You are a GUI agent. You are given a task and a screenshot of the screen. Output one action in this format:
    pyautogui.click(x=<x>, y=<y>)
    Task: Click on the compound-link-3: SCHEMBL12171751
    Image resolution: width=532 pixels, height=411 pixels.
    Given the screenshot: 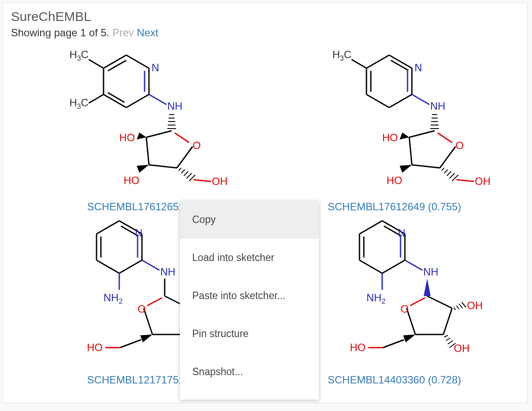 What is the action you would take?
    pyautogui.click(x=136, y=380)
    